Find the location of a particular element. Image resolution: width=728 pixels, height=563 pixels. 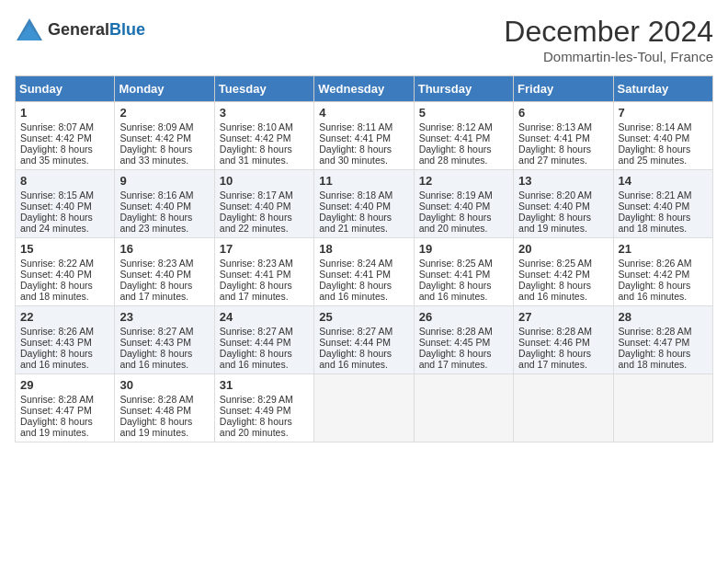

week-row-5: 29Sunrise: 8:28 AMSunset: 4:47 PMDayligh… is located at coordinates (364, 408).